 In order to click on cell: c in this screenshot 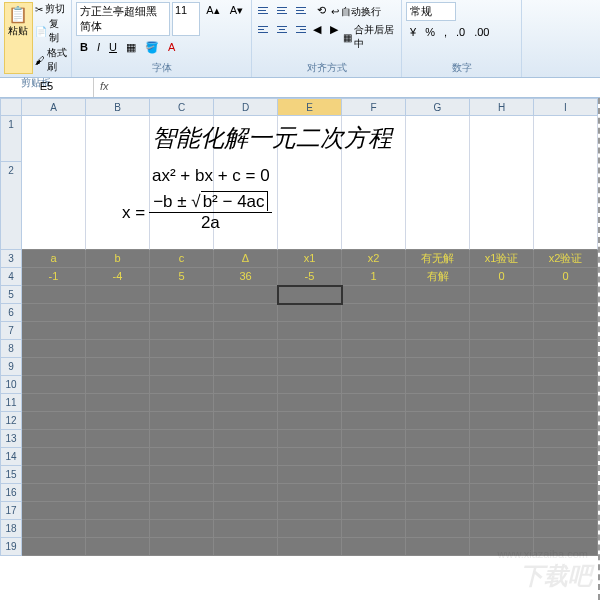, I will do `click(182, 259)`.